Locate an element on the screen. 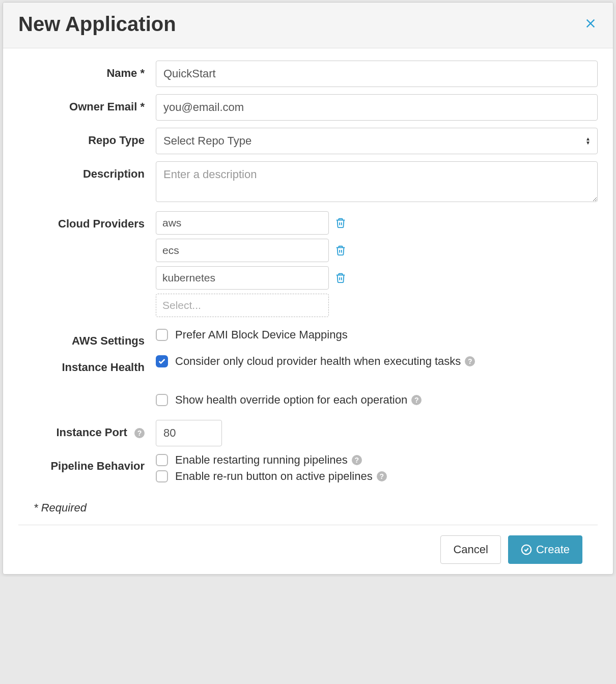 The height and width of the screenshot is (684, 616). cancel-button: Cancel is located at coordinates (470, 550).